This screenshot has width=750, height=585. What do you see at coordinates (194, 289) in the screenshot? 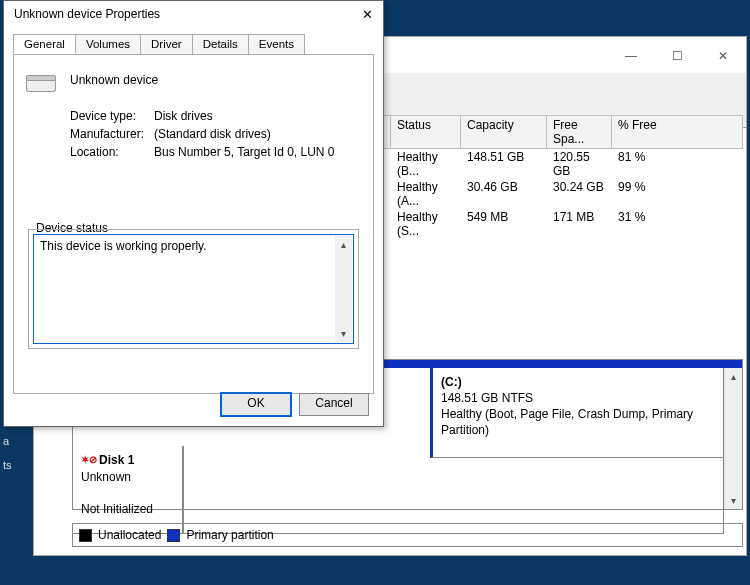
I see `device-status-text: This device is working properly. ▴ ▾` at bounding box center [194, 289].